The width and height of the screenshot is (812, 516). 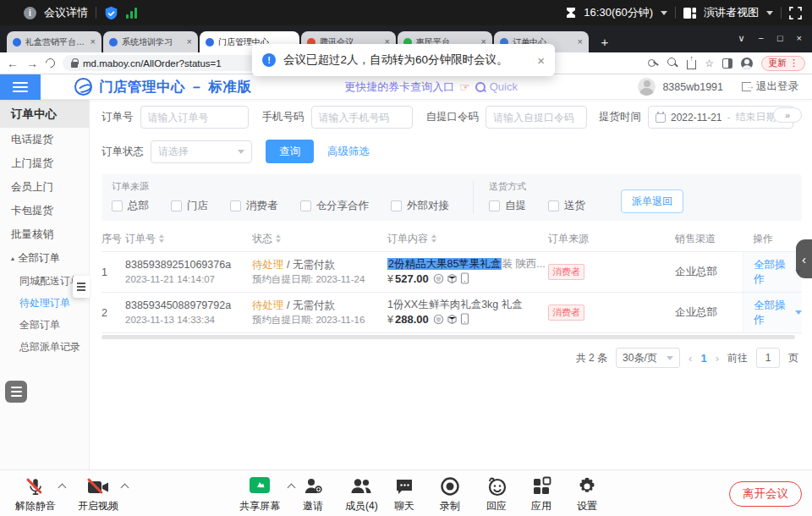 I want to click on col-order-no: 订单号, so click(x=189, y=239).